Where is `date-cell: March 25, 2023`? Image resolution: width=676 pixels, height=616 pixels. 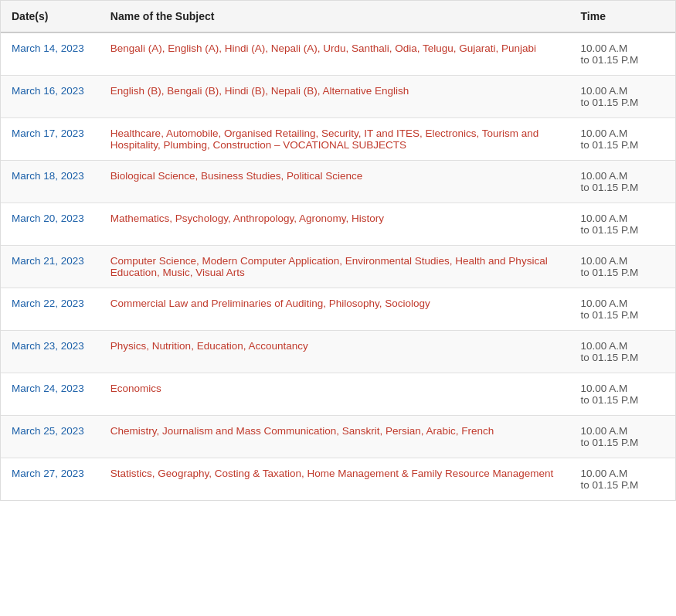
date-cell: March 25, 2023 is located at coordinates (50, 437).